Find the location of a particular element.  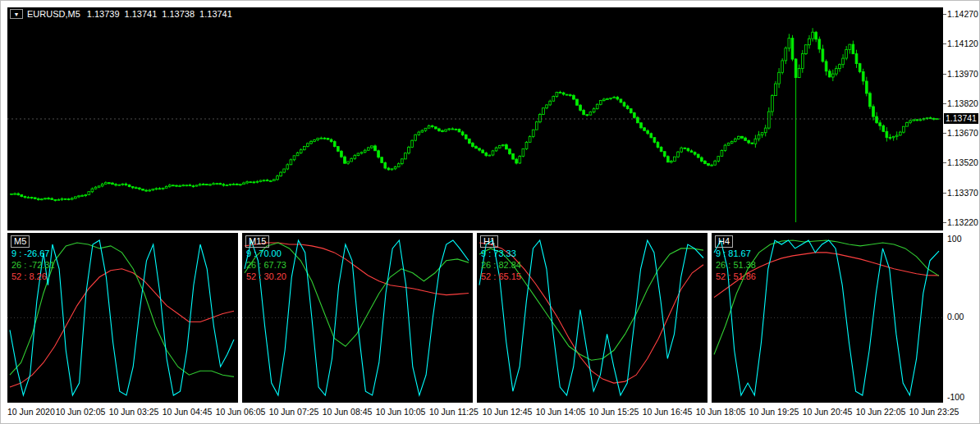

panel-label-m5: M5 is located at coordinates (20, 241).